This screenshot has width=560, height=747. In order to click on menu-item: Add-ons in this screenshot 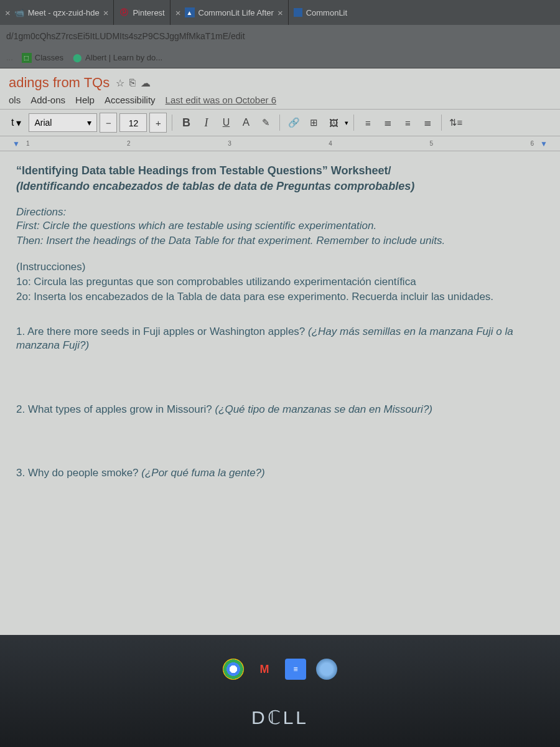, I will do `click(48, 100)`.